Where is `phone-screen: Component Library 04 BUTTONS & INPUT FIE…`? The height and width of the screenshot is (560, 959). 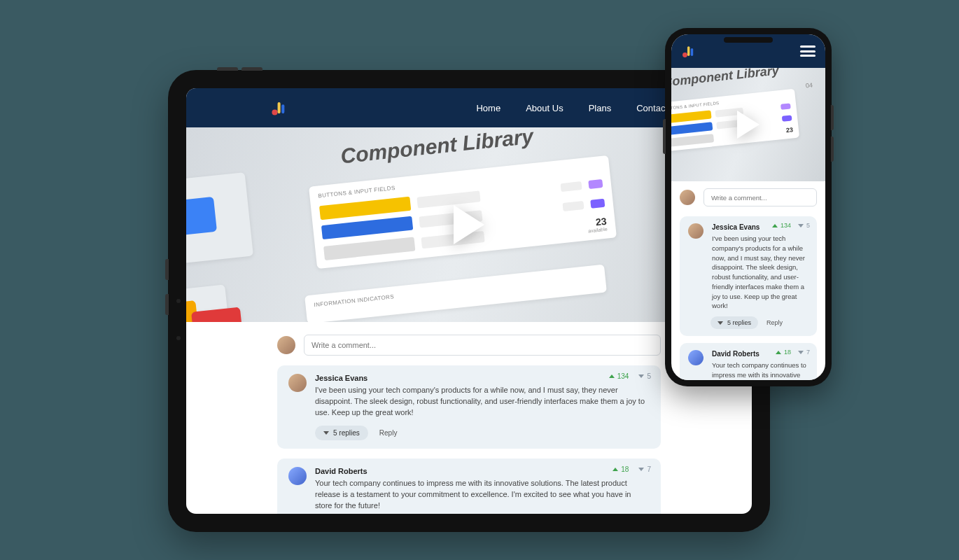
phone-screen: Component Library 04 BUTTONS & INPUT FIE… is located at coordinates (748, 207).